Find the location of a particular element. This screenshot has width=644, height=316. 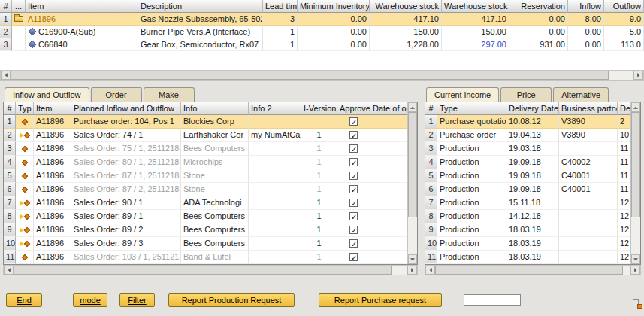

inventory-item-row: 1 A11896 Gas Nozzle Subassembly, 65-5025… is located at coordinates (322, 20).